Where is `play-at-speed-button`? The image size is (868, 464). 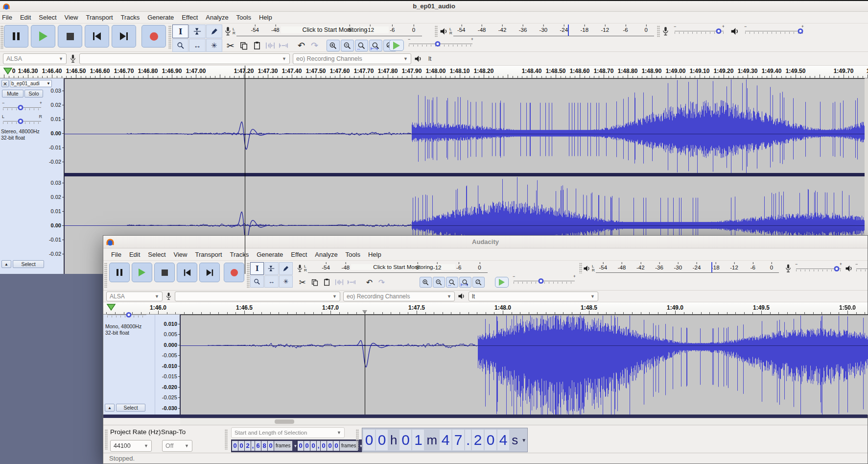
play-at-speed-button is located at coordinates (502, 282).